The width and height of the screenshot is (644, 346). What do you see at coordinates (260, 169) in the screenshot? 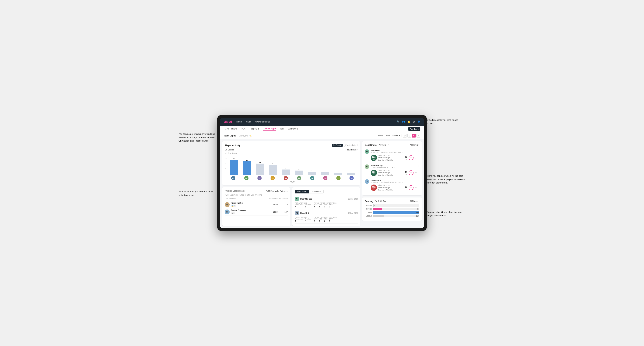
I see `bar-group-2: 10` at bounding box center [260, 169].